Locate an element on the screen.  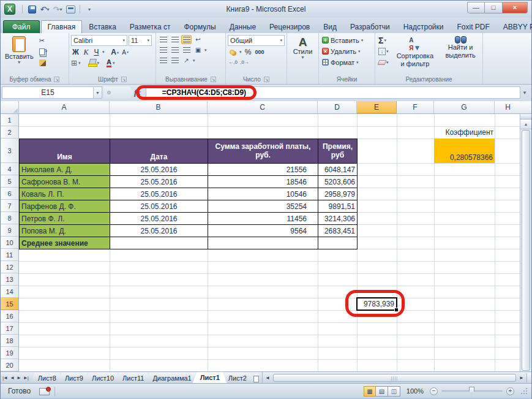
scroll-right-icon: ► is located at coordinates (522, 378).